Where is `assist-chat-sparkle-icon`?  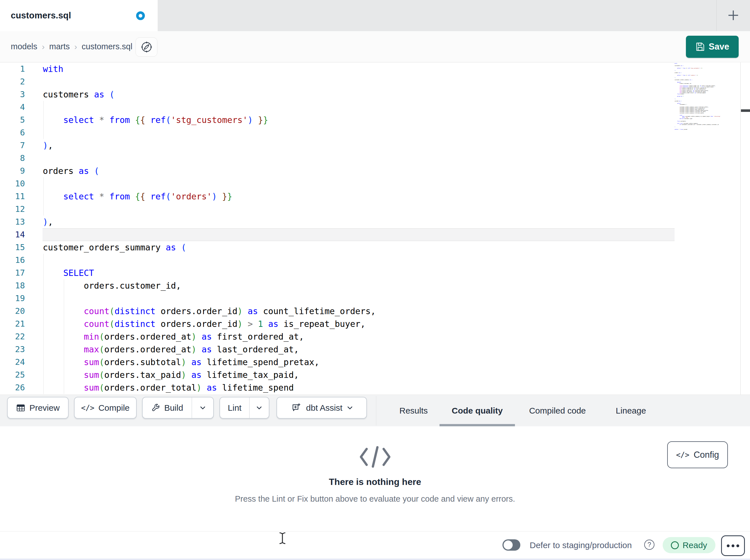 assist-chat-sparkle-icon is located at coordinates (296, 408).